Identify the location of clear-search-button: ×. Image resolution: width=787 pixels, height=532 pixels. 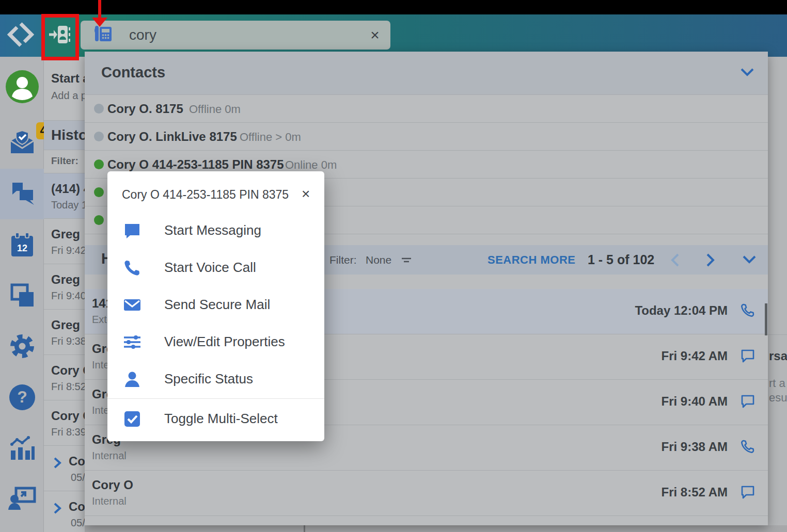
(375, 35).